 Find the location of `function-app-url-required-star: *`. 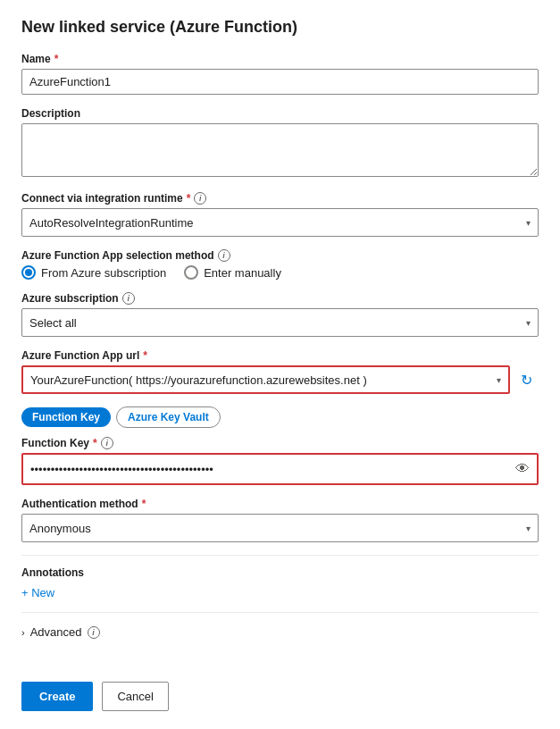

function-app-url-required-star: * is located at coordinates (145, 356).